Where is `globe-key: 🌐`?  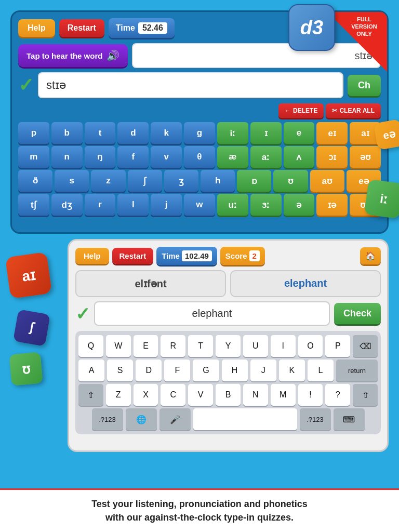 globe-key: 🌐 is located at coordinates (141, 419).